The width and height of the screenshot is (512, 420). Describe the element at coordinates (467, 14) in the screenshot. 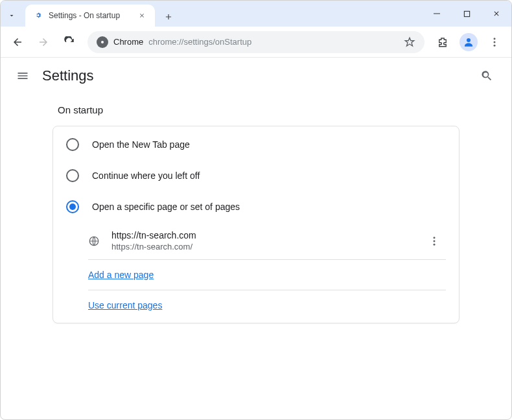

I see `window-controls` at that location.